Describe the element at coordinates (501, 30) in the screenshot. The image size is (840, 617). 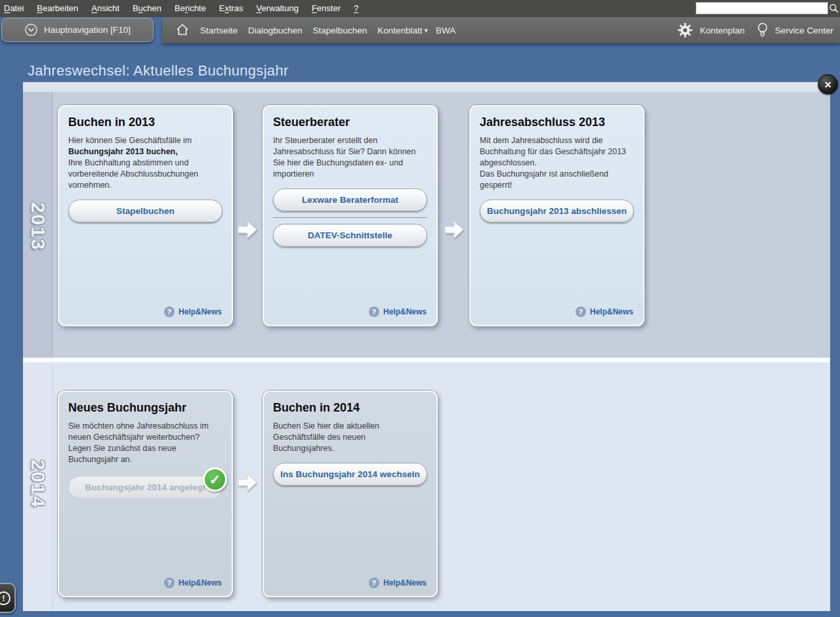
I see `navigation-toolbar: Startseite Dialogbuchen Stapelbuchen Kon…` at that location.